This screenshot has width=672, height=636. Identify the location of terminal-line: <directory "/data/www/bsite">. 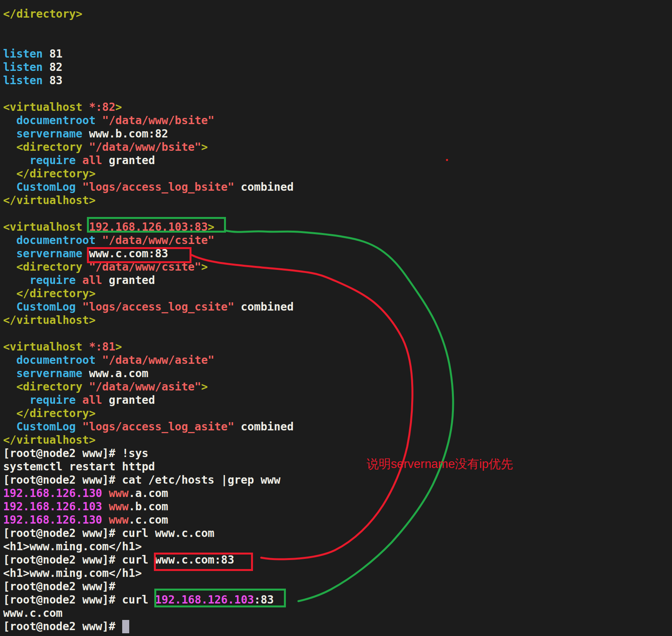
(336, 147).